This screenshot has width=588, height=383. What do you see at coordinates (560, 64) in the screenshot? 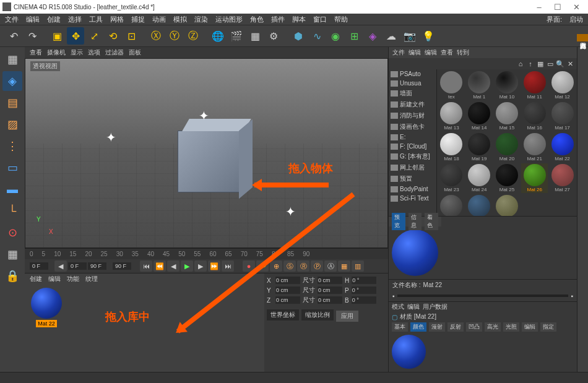
I see `search-icon: 🔍` at bounding box center [560, 64].